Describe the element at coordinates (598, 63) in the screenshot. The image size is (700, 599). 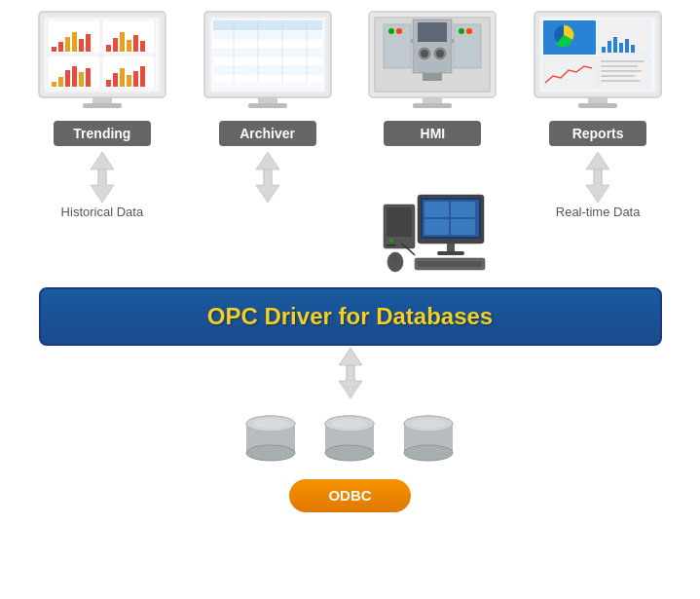
I see `reports-monitor-svg` at that location.